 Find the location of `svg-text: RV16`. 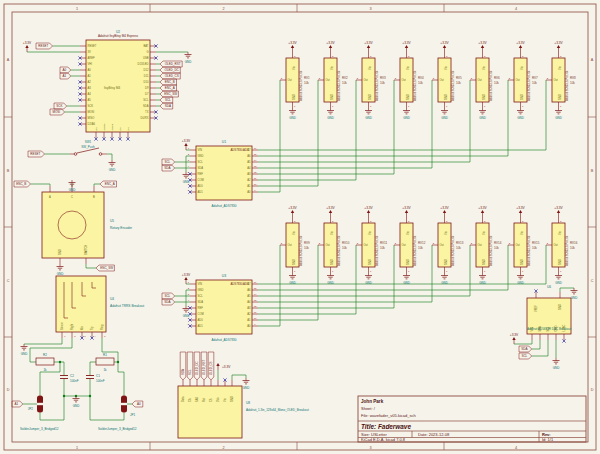

svg-text: RV16 is located at coordinates (574, 243).